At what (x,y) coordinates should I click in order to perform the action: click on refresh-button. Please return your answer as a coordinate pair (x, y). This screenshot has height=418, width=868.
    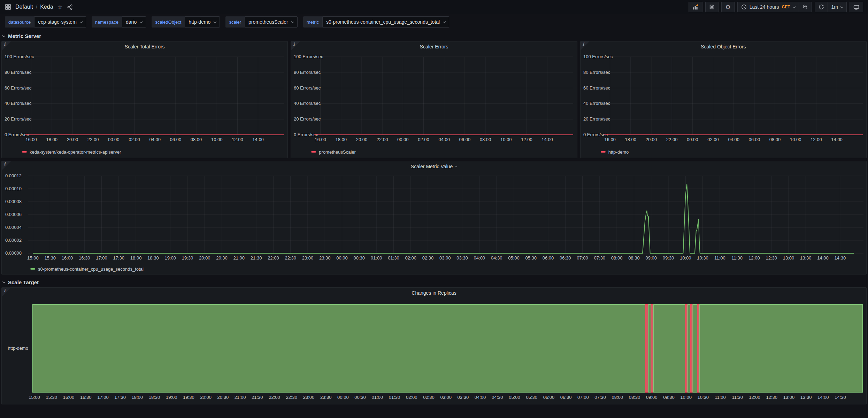
    Looking at the image, I should click on (821, 7).